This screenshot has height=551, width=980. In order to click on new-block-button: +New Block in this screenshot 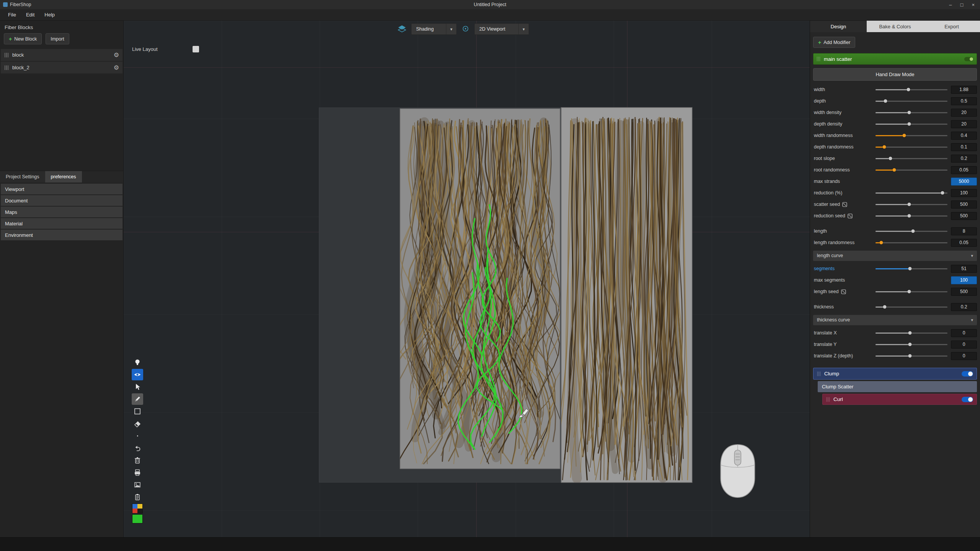, I will do `click(23, 39)`.